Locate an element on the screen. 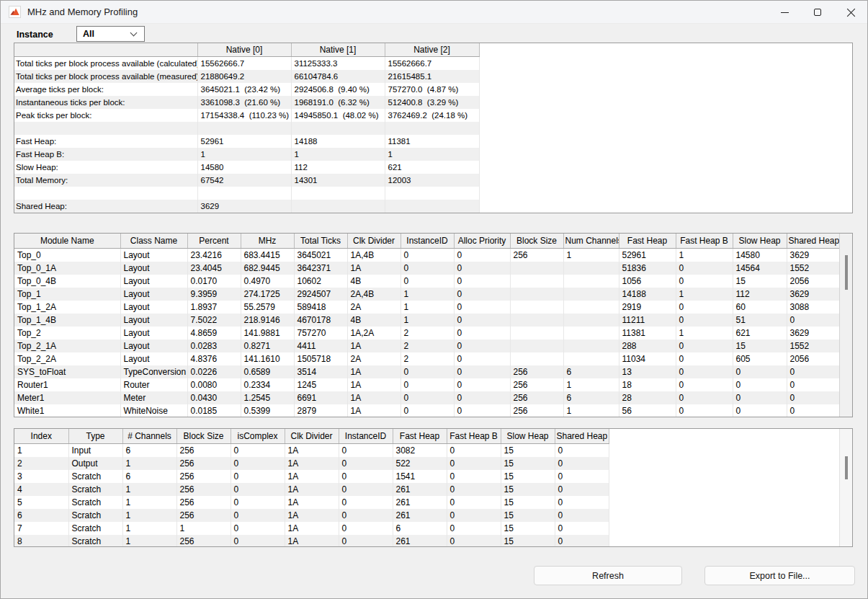 The image size is (868, 599). table-row: Peak ticks per block:17154338.4 (110.23 … is located at coordinates (246, 115).